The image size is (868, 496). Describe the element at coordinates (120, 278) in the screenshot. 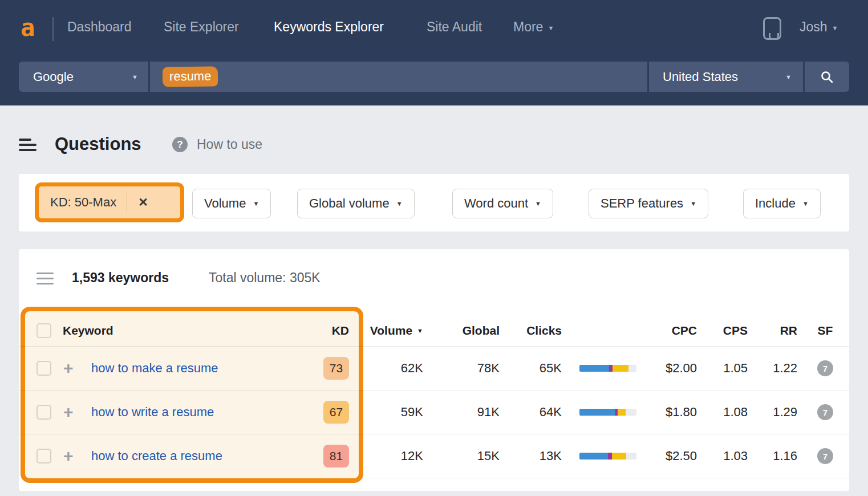

I see `keywords-count: 1,593 keywords` at that location.